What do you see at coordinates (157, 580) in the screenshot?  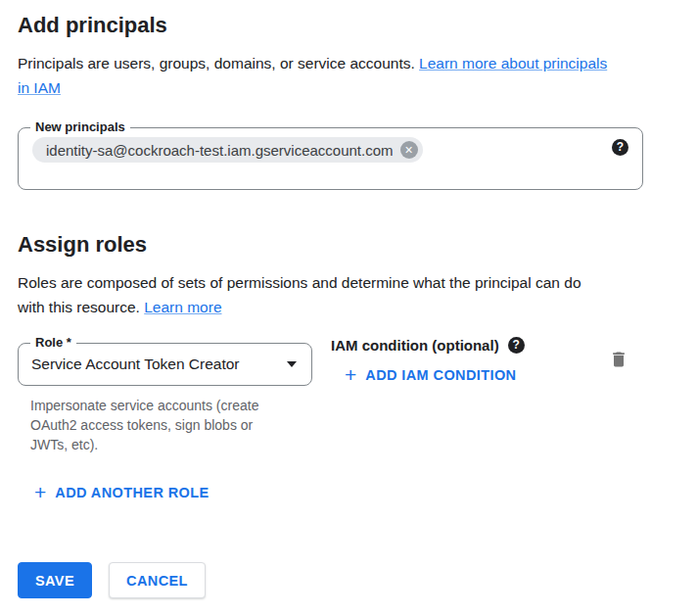 I see `cancel-button: CANCEL` at bounding box center [157, 580].